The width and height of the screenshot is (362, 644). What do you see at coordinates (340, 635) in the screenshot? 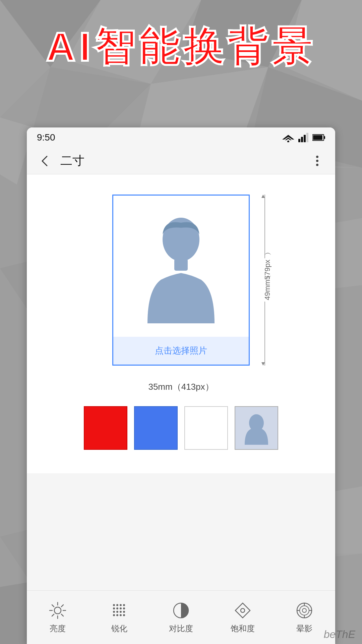
I see `watermark: beThE` at bounding box center [340, 635].